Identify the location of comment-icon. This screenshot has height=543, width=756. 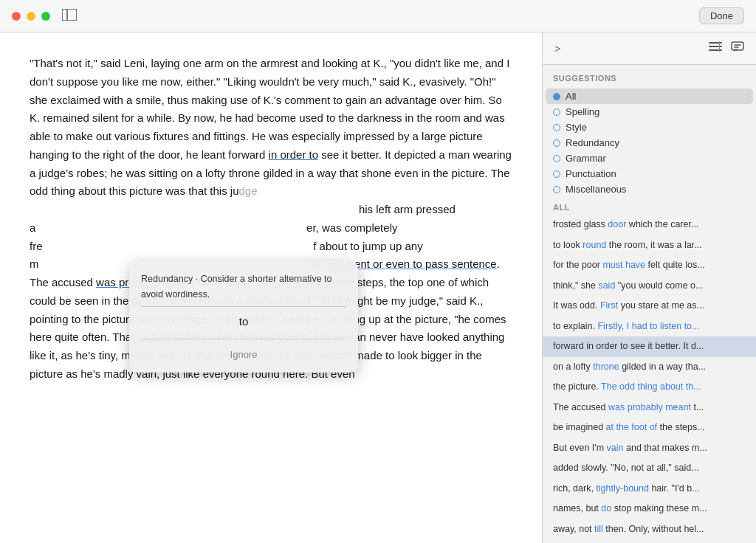
(738, 49).